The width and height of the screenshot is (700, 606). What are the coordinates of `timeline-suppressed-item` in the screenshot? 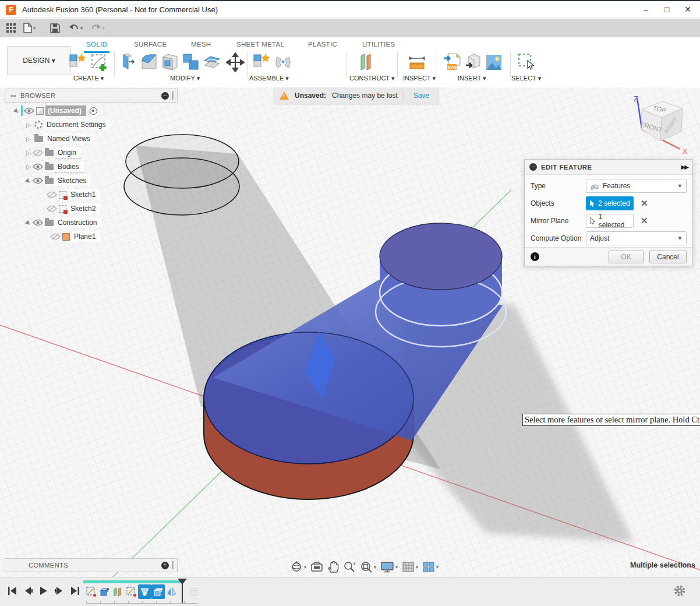 It's located at (195, 592).